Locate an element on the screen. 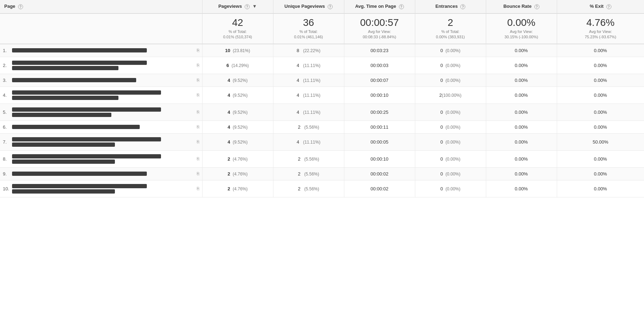  entrances-value-6: 0 (0.00%) is located at coordinates (450, 127).